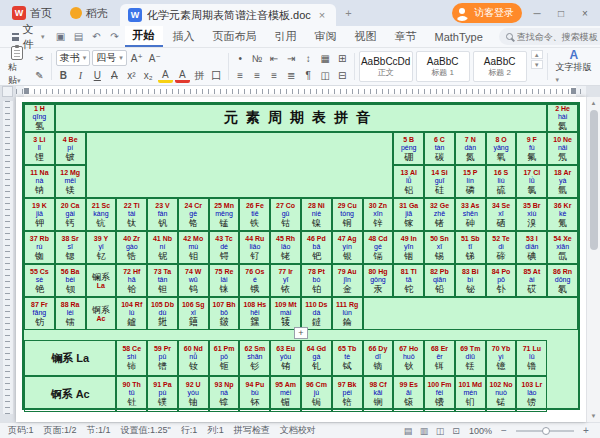 Image resolution: width=600 pixels, height=438 pixels. I want to click on vertical-scrollbar: ▲ ▼, so click(593, 260).